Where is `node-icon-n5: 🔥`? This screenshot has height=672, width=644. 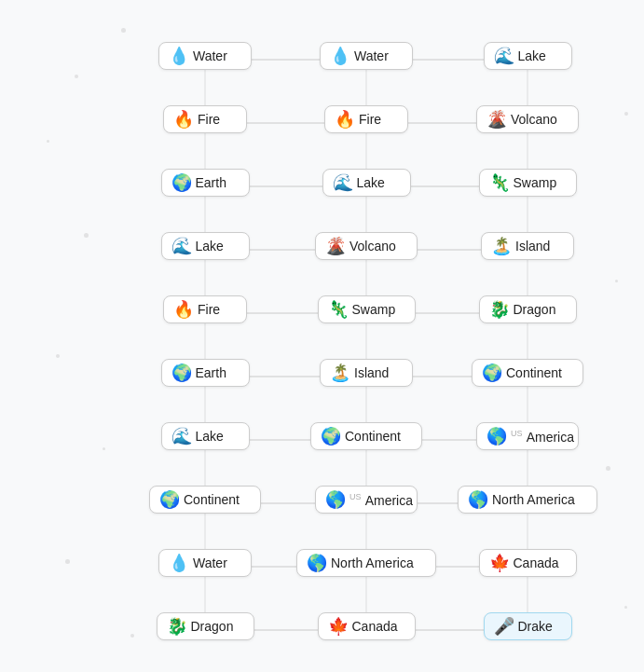
node-icon-n5: 🔥 is located at coordinates (345, 119).